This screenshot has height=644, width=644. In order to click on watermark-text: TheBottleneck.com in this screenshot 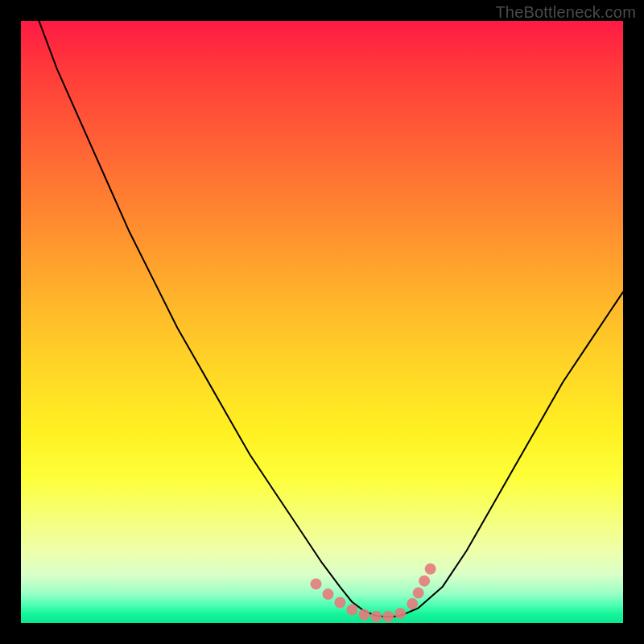, I will do `click(565, 13)`.